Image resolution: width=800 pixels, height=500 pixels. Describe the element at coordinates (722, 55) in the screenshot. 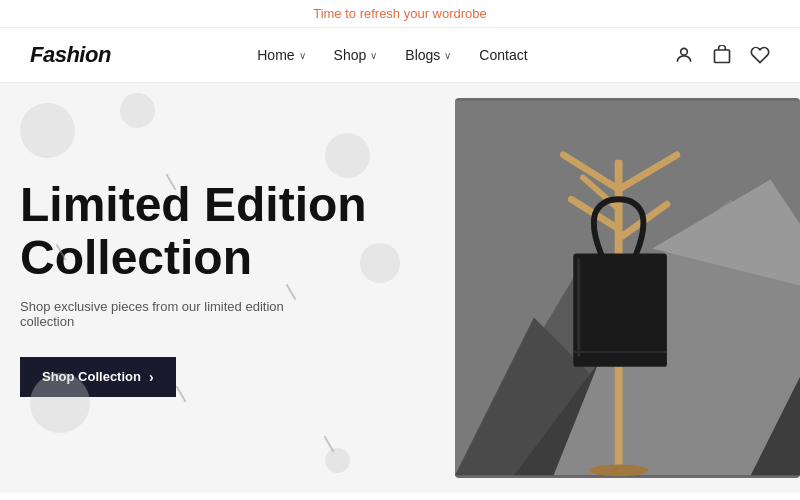

I see `header-icons` at that location.